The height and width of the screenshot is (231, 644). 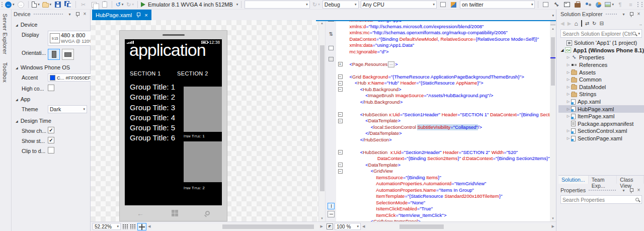 What do you see at coordinates (594, 24) in the screenshot?
I see `refresh-icon: ↻` at bounding box center [594, 24].